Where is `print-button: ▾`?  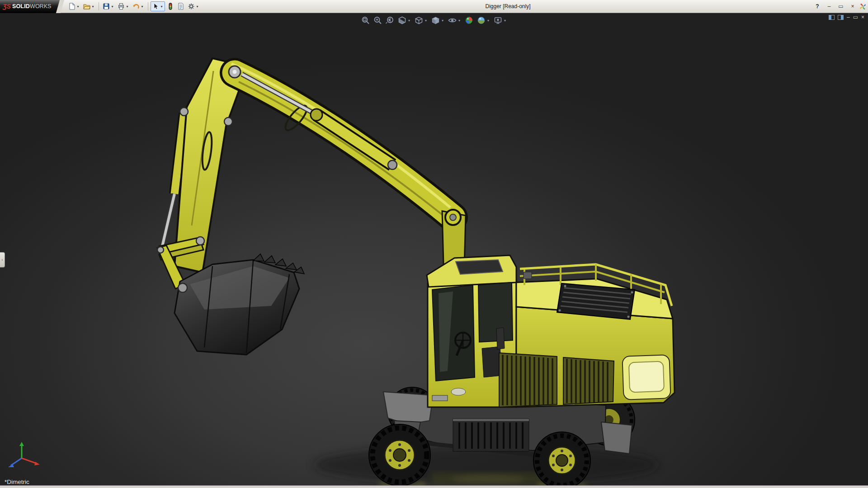
print-button: ▾ is located at coordinates (123, 6).